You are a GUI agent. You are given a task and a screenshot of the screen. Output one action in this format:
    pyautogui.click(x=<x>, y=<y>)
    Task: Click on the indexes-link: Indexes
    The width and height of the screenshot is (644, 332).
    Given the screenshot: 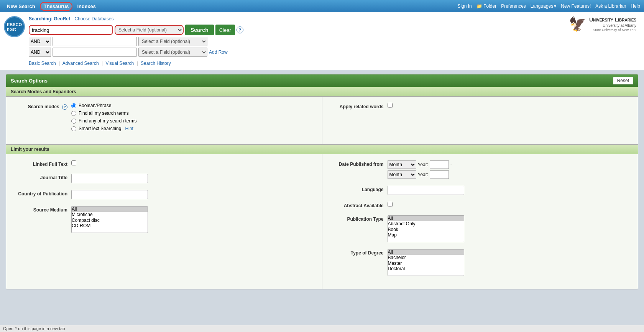 What is the action you would take?
    pyautogui.click(x=86, y=6)
    